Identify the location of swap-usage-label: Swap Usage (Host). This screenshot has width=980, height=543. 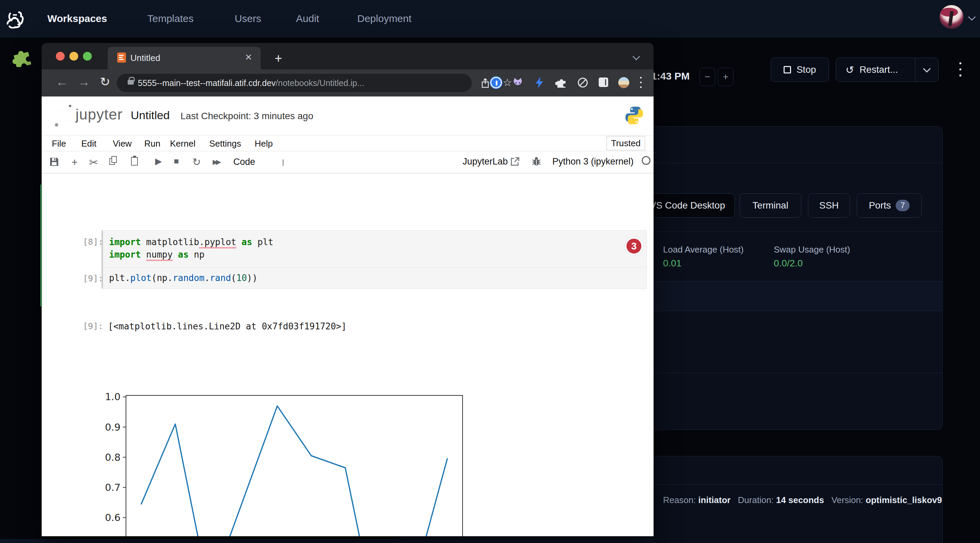
(812, 249).